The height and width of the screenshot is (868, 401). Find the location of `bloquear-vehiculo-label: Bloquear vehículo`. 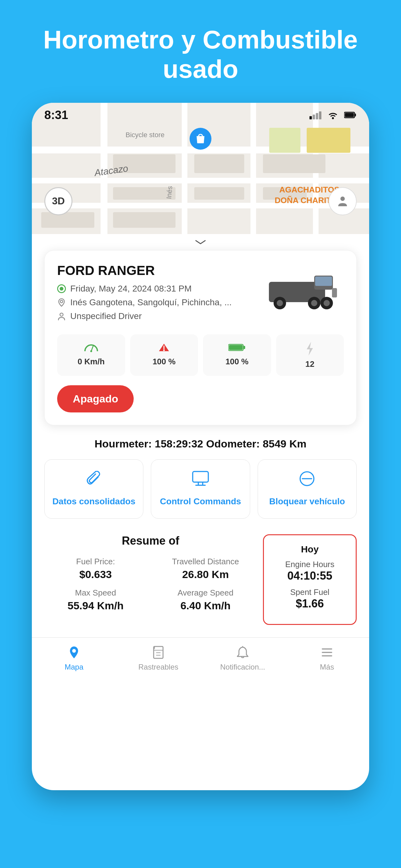

bloquear-vehiculo-label: Bloquear vehículo is located at coordinates (307, 501).